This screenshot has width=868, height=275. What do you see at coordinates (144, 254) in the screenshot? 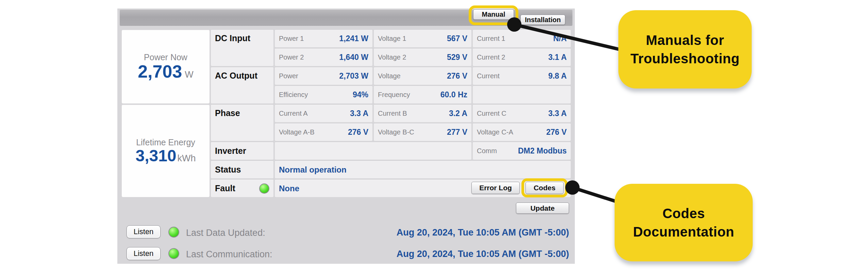
I see `listen-button-comm: Listen` at bounding box center [144, 254].